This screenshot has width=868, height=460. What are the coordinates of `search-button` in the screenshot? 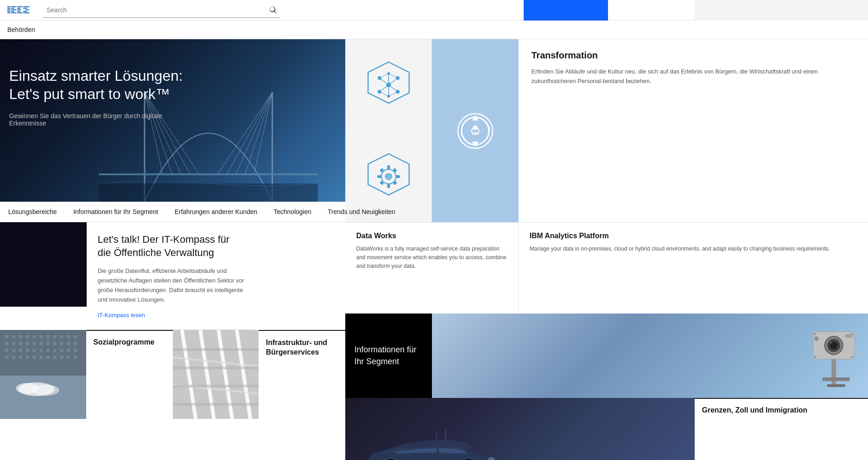 It's located at (273, 10).